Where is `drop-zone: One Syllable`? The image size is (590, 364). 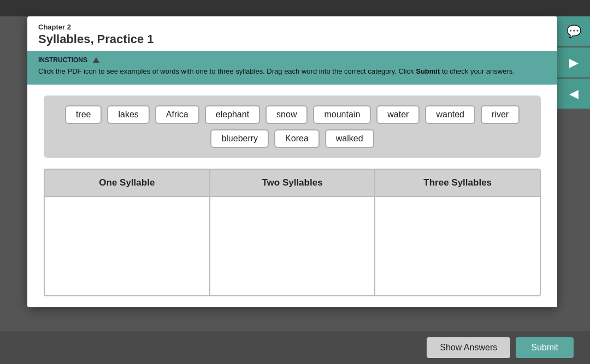
drop-zone: One Syllable is located at coordinates (128, 232).